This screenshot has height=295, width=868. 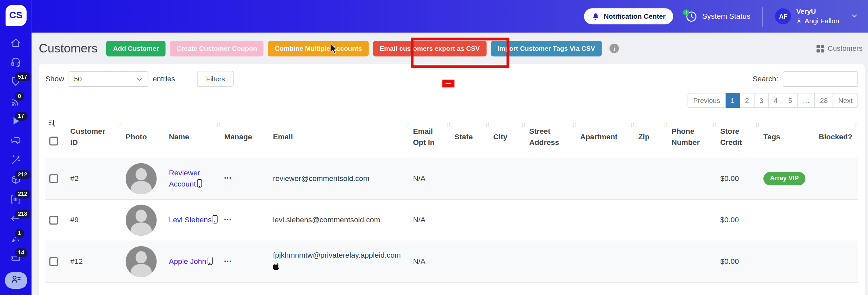 I want to click on column-header-phone: Phone Number↓↑, so click(x=692, y=137).